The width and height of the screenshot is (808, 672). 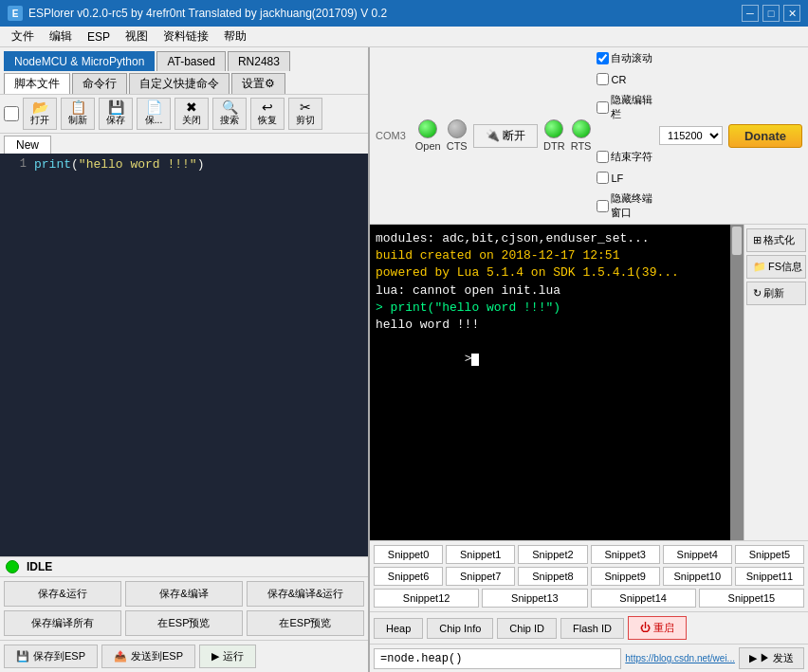 What do you see at coordinates (267, 107) in the screenshot?
I see `undo-icon: ↩` at bounding box center [267, 107].